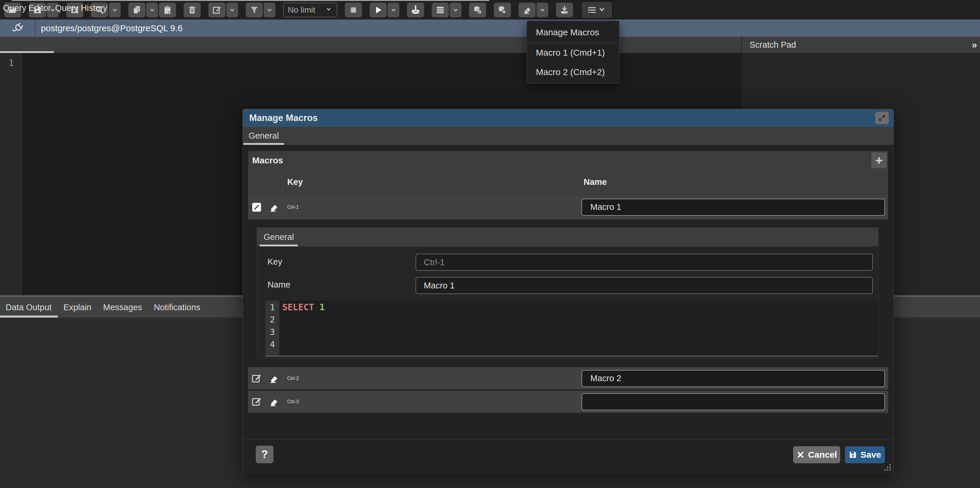 Image resolution: width=980 pixels, height=488 pixels. What do you see at coordinates (152, 10) in the screenshot?
I see `copy-options-chevron` at bounding box center [152, 10].